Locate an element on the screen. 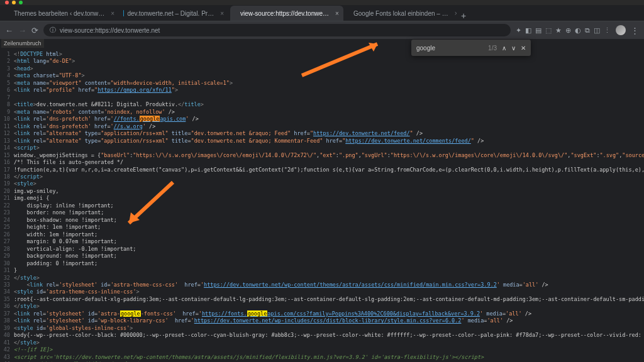  line-code: box-shadow: none !important; is located at coordinates (329, 220).